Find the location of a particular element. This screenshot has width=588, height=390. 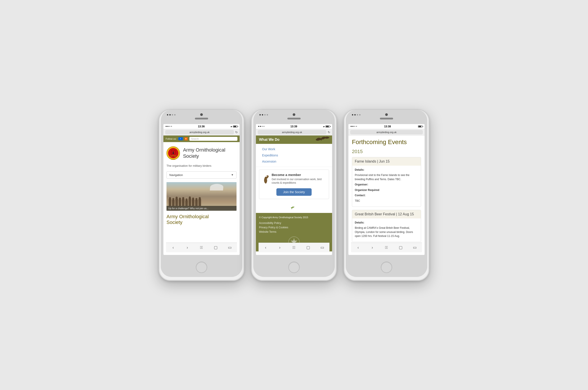

back-btn-3: ‹ is located at coordinates (358, 247).